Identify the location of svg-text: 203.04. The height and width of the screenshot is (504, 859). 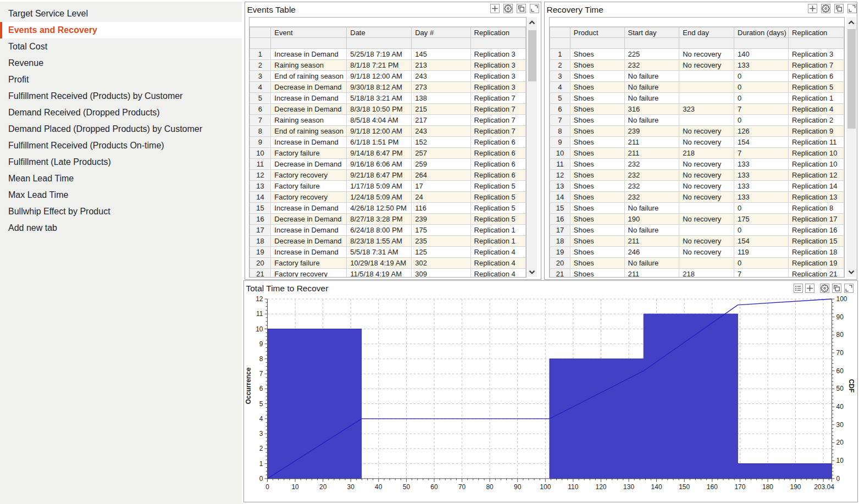
(824, 487).